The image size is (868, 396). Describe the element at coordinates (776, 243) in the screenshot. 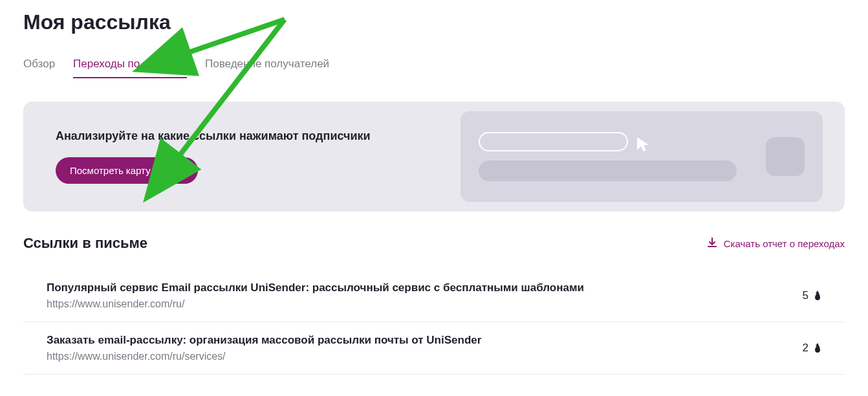

I see `download-report-link: Скачать отчет о переходах` at that location.